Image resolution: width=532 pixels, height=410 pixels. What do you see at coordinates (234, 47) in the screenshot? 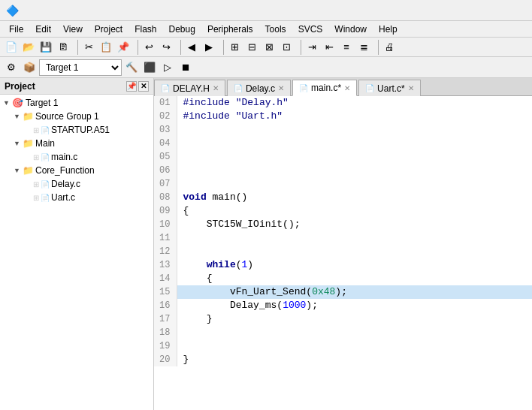
I see `bk1: ⊞` at bounding box center [234, 47].